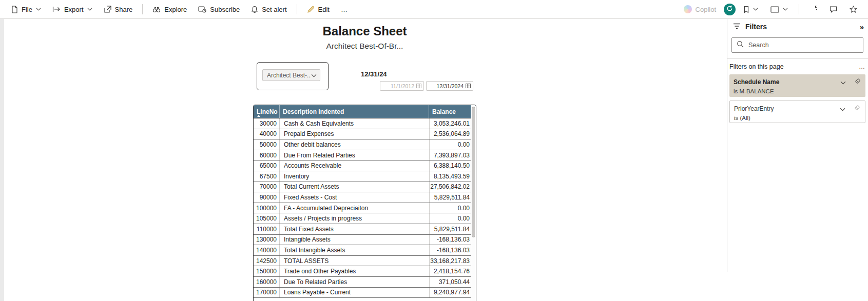  What do you see at coordinates (798, 58) in the screenshot?
I see `filters-pane-rule` at bounding box center [798, 58].